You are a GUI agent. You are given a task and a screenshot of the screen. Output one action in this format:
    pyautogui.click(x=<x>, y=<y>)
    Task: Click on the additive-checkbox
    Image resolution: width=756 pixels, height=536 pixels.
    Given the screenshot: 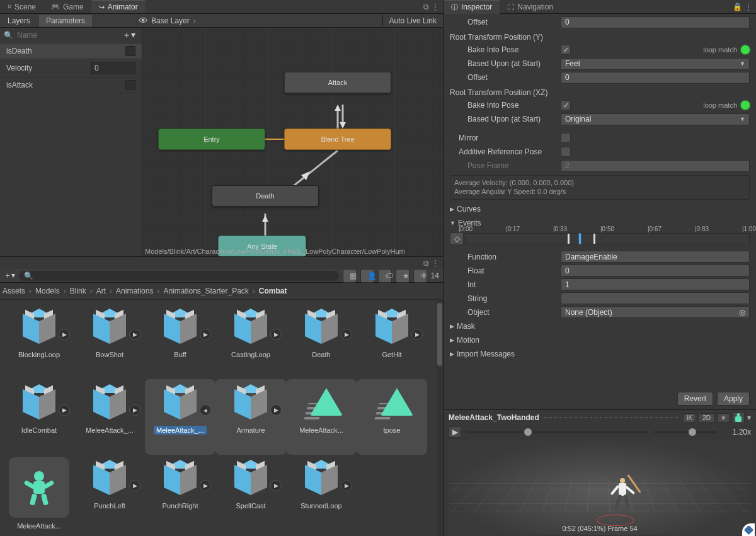 What is the action you would take?
    pyautogui.click(x=566, y=152)
    